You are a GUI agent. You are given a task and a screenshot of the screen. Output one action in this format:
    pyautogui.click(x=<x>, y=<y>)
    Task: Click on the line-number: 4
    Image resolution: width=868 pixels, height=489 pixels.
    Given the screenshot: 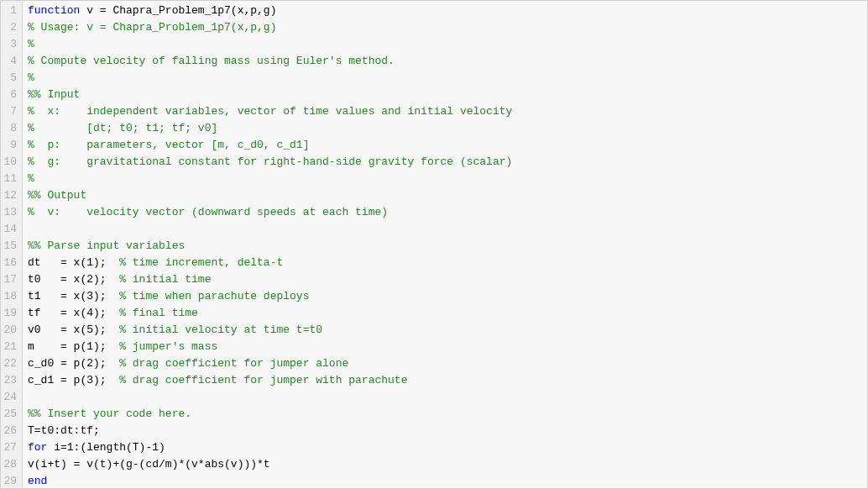 What is the action you would take?
    pyautogui.click(x=10, y=61)
    